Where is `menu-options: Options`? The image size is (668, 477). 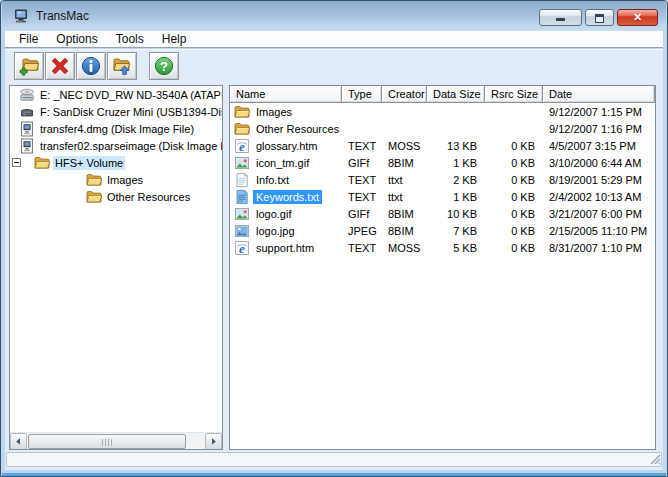 menu-options: Options is located at coordinates (76, 39).